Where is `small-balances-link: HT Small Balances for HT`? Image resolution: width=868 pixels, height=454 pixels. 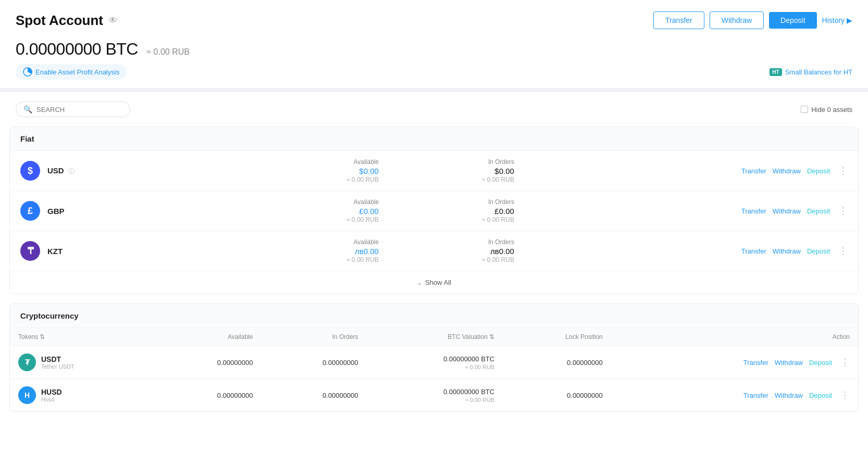
small-balances-link: HT Small Balances for HT is located at coordinates (811, 72).